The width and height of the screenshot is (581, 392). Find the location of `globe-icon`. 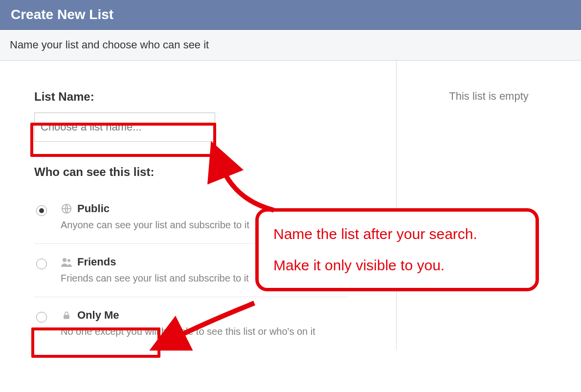

globe-icon is located at coordinates (67, 209).